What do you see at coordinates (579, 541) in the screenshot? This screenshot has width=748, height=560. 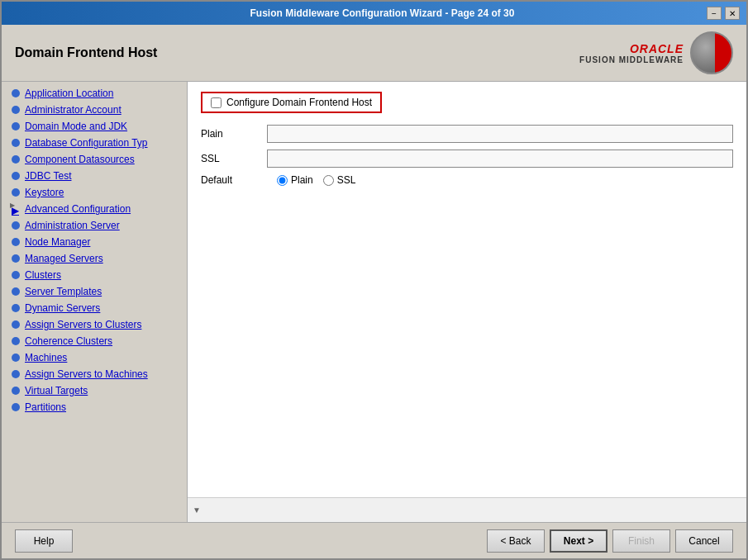 I see `next-button: Next >` at bounding box center [579, 541].